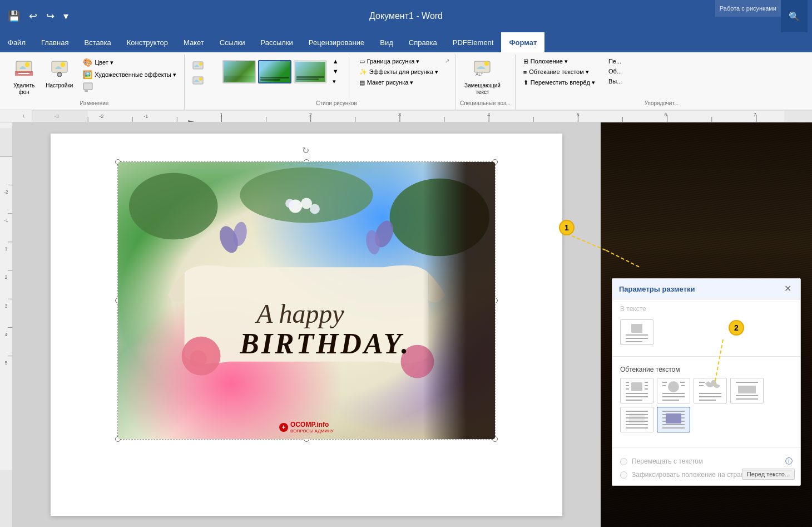 The image size is (812, 527). What do you see at coordinates (59, 73) in the screenshot?
I see `settings-button: Настройки` at bounding box center [59, 73].